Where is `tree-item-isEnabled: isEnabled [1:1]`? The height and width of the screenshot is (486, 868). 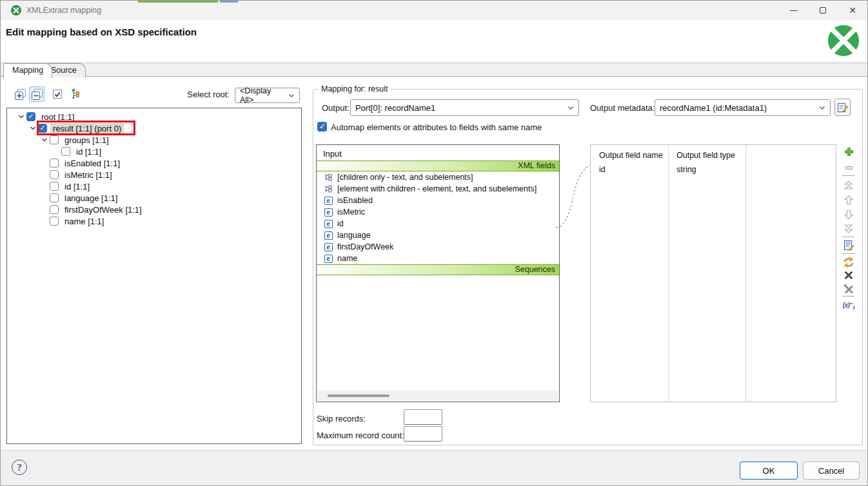
tree-item-isEnabled: isEnabled [1:1] is located at coordinates (154, 163).